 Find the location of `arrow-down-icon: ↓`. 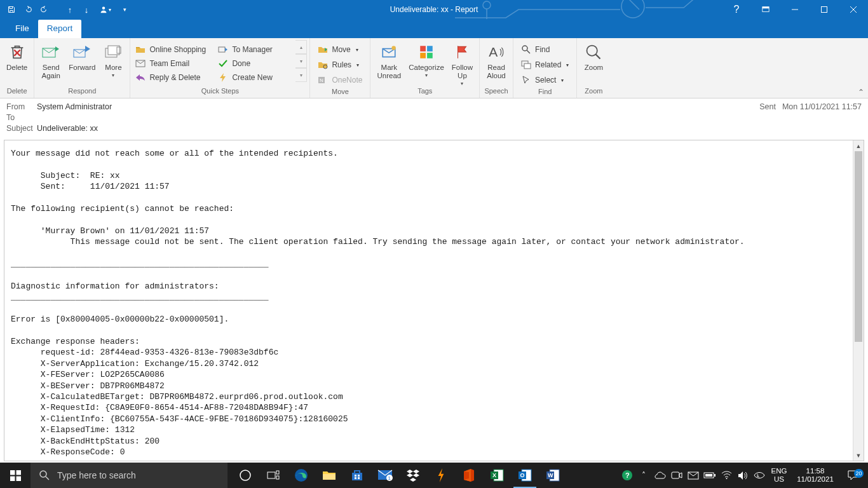

arrow-down-icon: ↓ is located at coordinates (86, 10).